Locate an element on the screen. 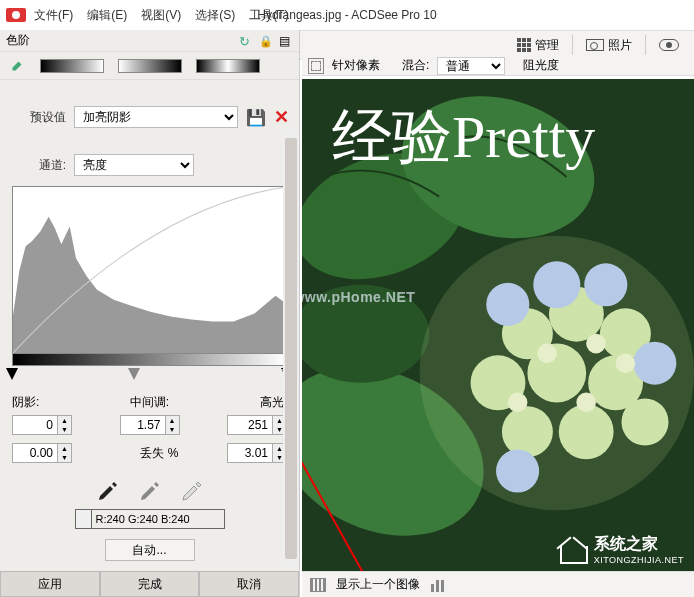 The height and width of the screenshot is (597, 694). overlay-text: 经验Pretty is located at coordinates (508, 138).